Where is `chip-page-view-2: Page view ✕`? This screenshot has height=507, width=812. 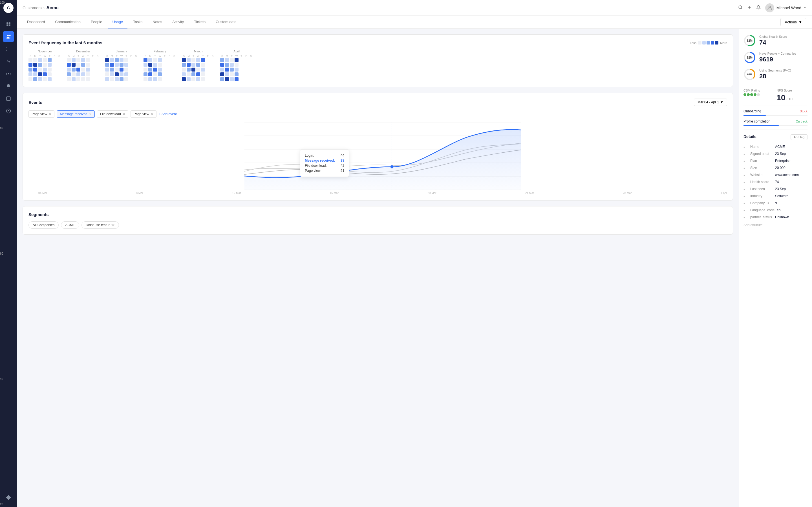
chip-page-view-2: Page view ✕ is located at coordinates (144, 114).